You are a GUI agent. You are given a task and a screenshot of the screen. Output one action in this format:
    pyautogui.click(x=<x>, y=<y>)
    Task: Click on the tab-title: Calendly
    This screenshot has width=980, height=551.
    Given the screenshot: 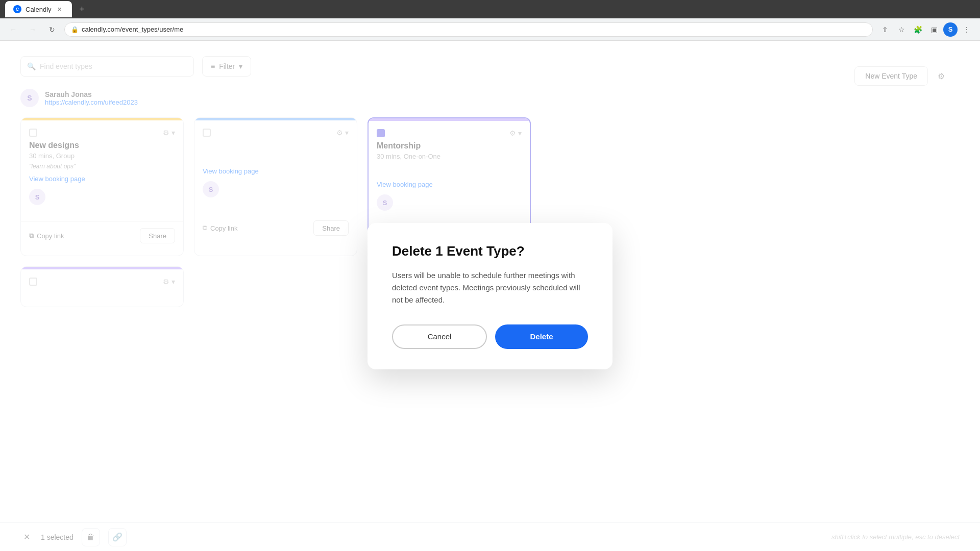 What is the action you would take?
    pyautogui.click(x=39, y=9)
    